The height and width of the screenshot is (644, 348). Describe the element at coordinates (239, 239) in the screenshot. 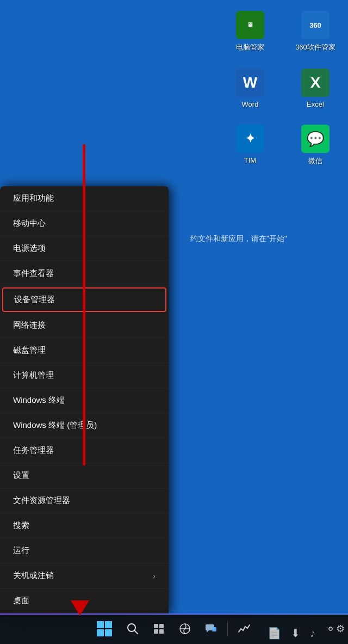

I see `desktop-message: 约文件和新应用，请在"开始"` at that location.